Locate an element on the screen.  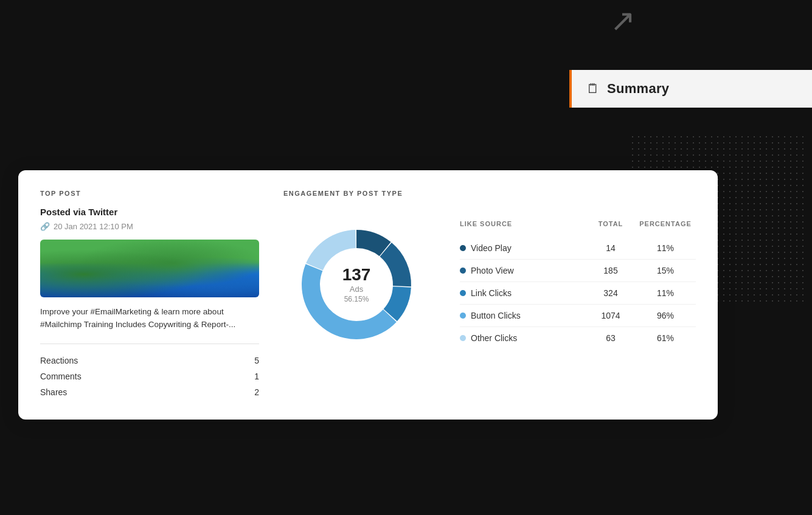
like-total: 63 is located at coordinates (611, 338).